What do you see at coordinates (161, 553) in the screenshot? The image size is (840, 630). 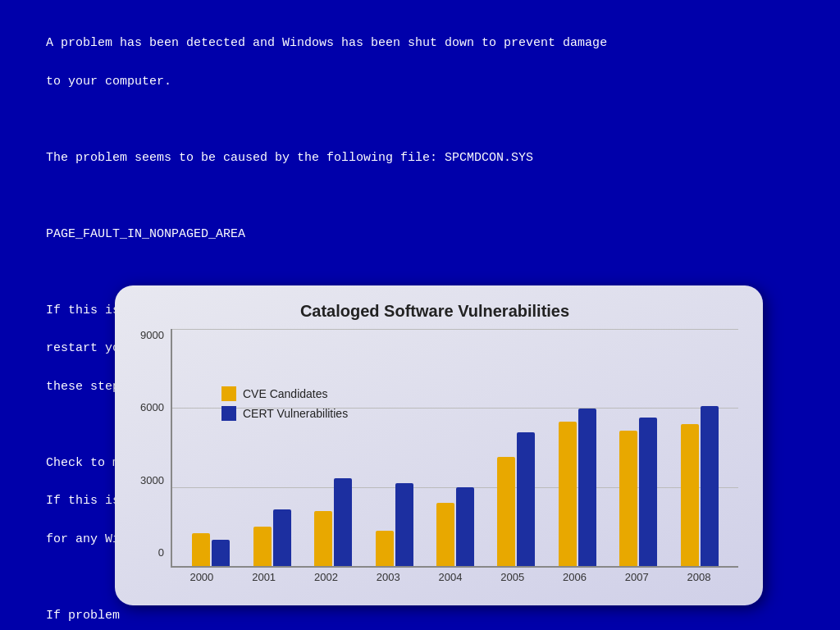 I see `yaxis-label-0: 0` at bounding box center [161, 553].